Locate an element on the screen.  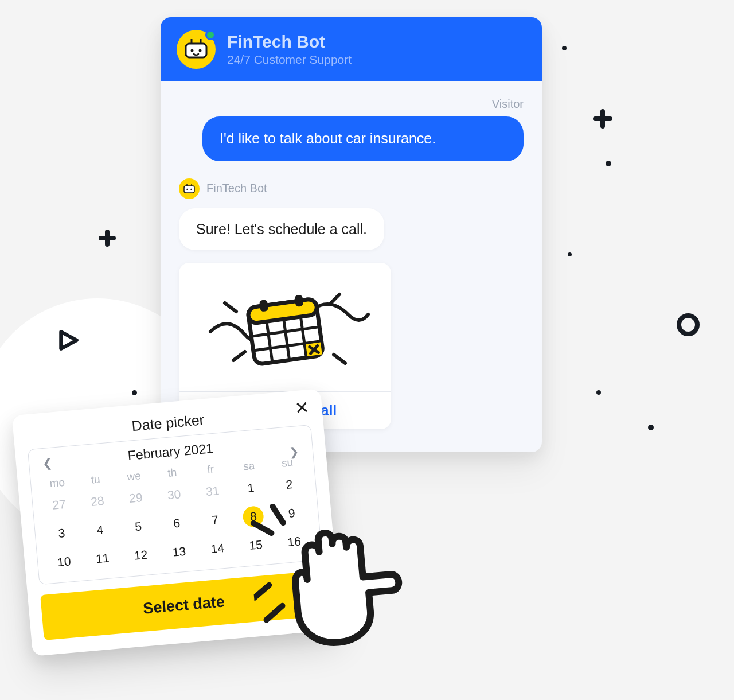
bot-avatar is located at coordinates (196, 49).